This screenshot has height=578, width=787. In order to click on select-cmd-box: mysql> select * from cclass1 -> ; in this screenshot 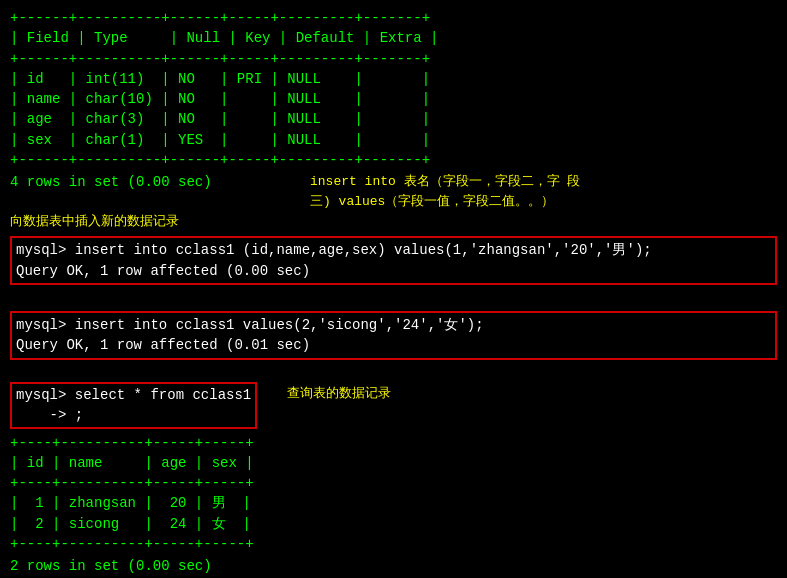, I will do `click(134, 406)`.